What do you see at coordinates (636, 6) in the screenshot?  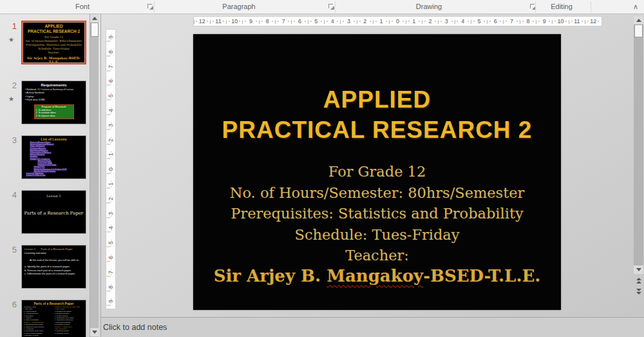 I see `collapse-ribbon-icon: ∧` at bounding box center [636, 6].